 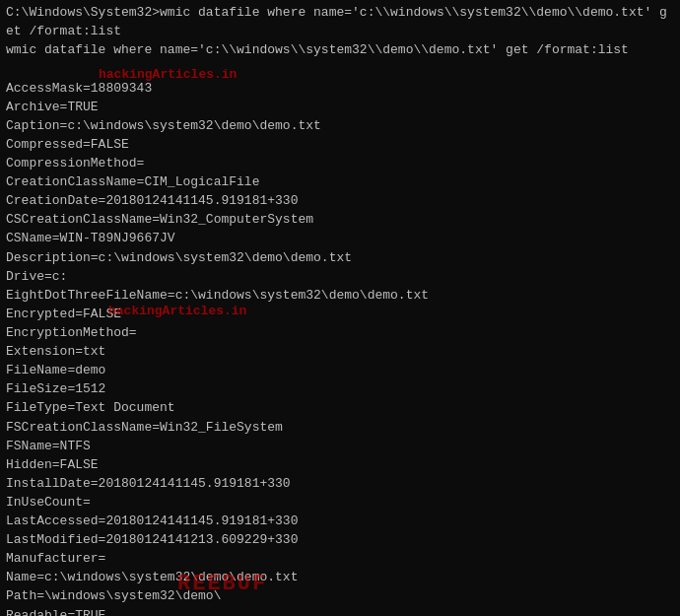 What do you see at coordinates (177, 311) in the screenshot?
I see `watermark-2: hackingArticles.in` at bounding box center [177, 311].